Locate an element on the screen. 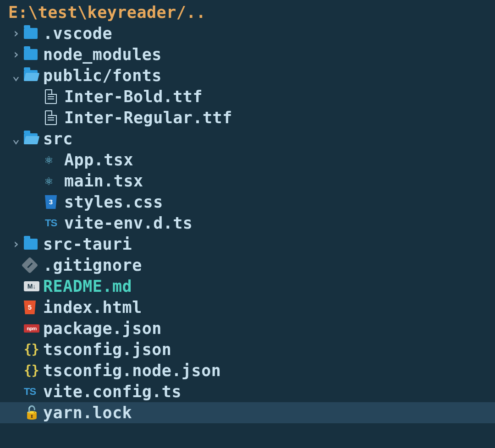  markdown-icon: M↓ is located at coordinates (33, 286).